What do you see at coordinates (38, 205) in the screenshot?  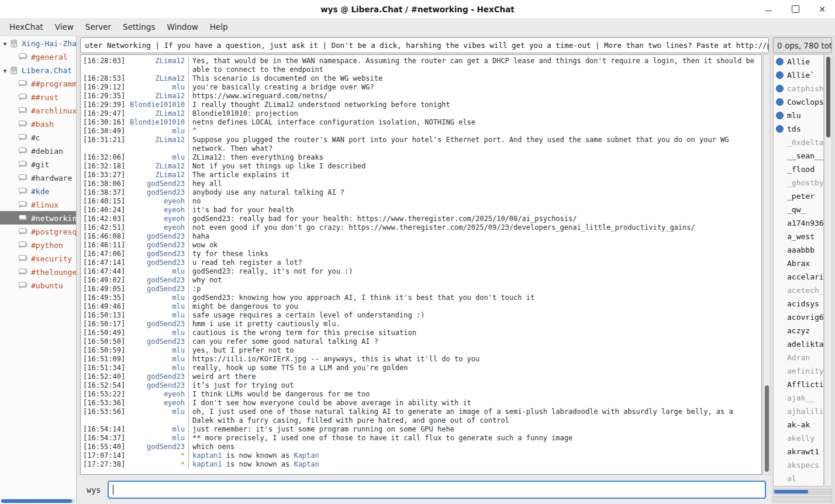 I see `tree-channel-row: #linux` at bounding box center [38, 205].